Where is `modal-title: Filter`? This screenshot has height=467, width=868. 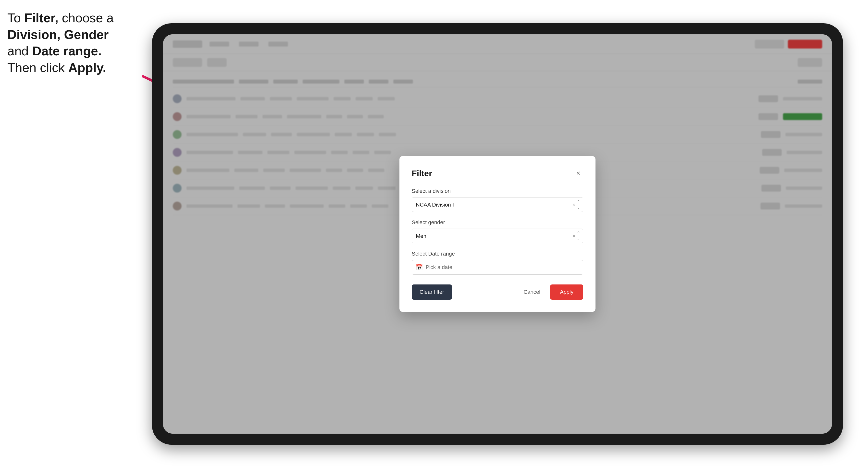
modal-title: Filter is located at coordinates (422, 173).